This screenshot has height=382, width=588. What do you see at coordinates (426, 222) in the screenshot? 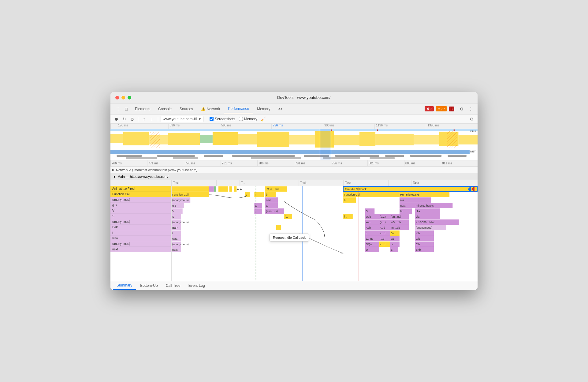
I see `svg-text: e.JSC$6...Ifilled` at bounding box center [426, 222].